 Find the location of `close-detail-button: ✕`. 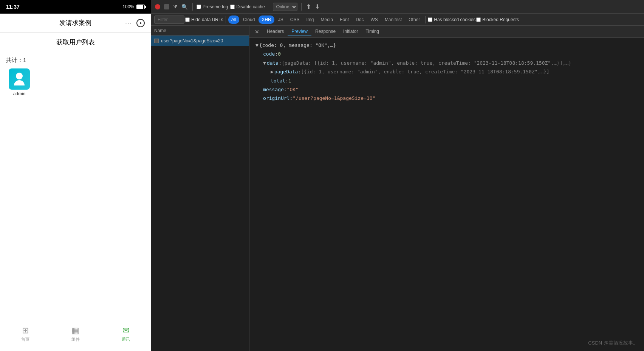

close-detail-button: ✕ is located at coordinates (257, 32).